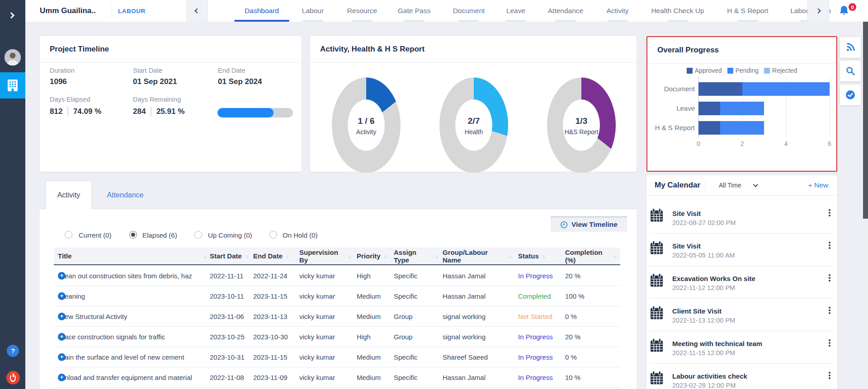 Image resolution: width=868 pixels, height=389 pixels. What do you see at coordinates (865, 120) in the screenshot?
I see `scrollbar-thumb` at bounding box center [865, 120].